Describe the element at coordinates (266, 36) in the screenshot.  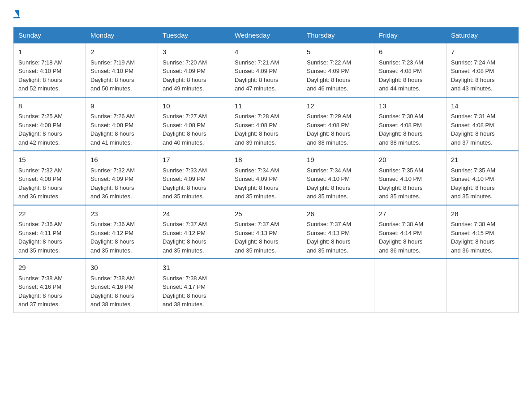
I see `header-wednesday: Wednesday` at that location.